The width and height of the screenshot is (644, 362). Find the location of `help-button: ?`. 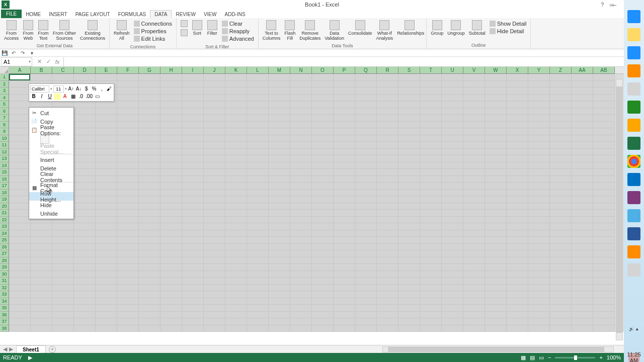

help-button: ? is located at coordinates (602, 5).